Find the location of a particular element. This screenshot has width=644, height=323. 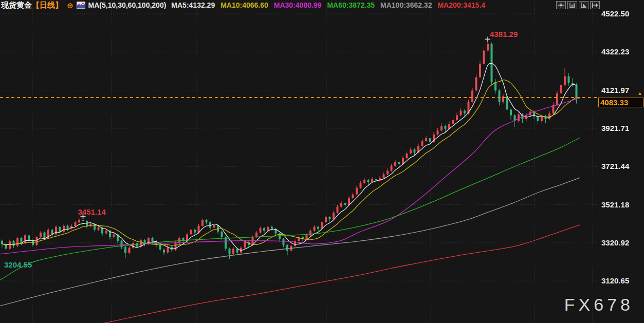

time-scale-icon is located at coordinates (584, 5).